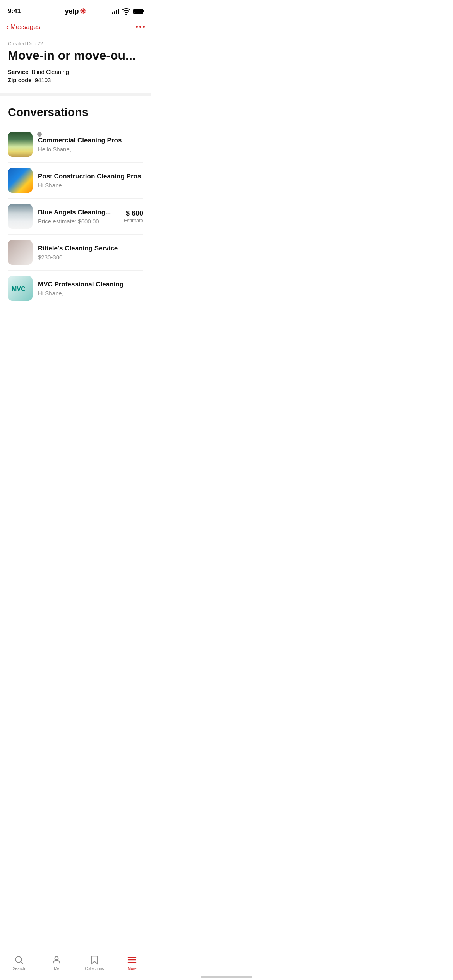  Describe the element at coordinates (76, 28) in the screenshot. I see `nav-bar: ‹ Messages` at that location.